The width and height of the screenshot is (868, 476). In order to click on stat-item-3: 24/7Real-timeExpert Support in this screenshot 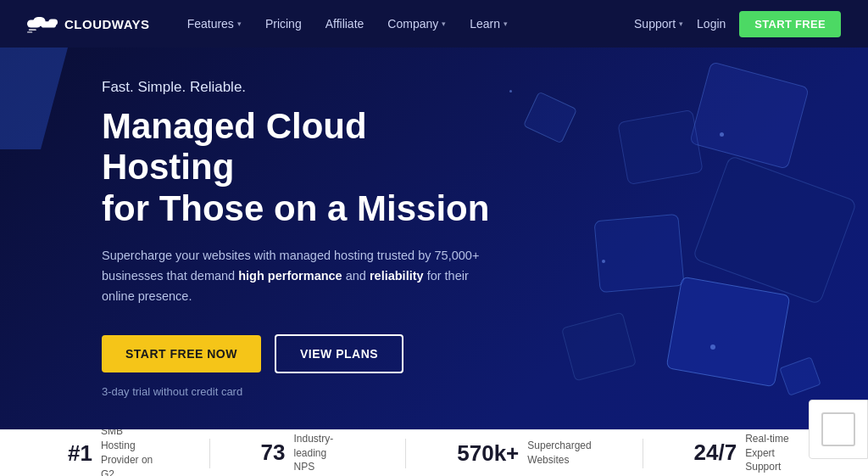, I will do `click(748, 453)`.